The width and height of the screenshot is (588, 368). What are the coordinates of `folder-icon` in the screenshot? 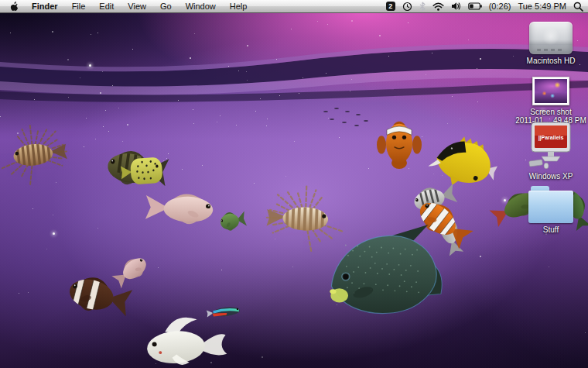 It's located at (551, 207).